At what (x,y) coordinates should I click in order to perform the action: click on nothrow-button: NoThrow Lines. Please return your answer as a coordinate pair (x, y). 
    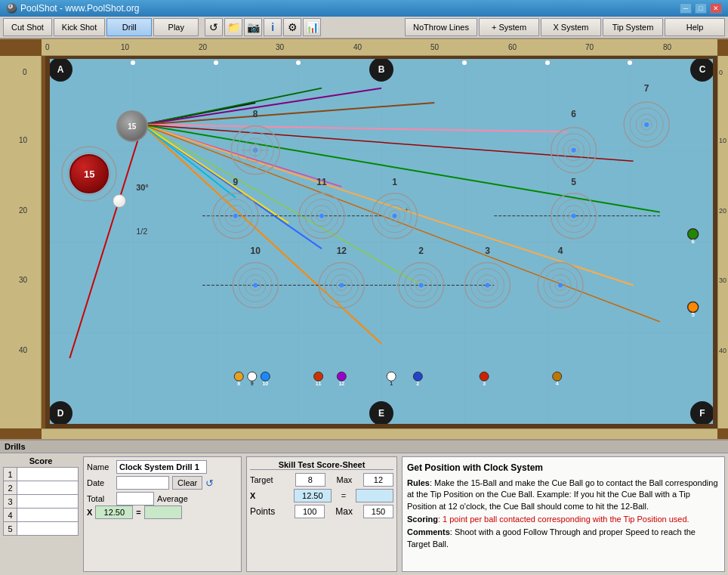
    Looking at the image, I should click on (441, 27).